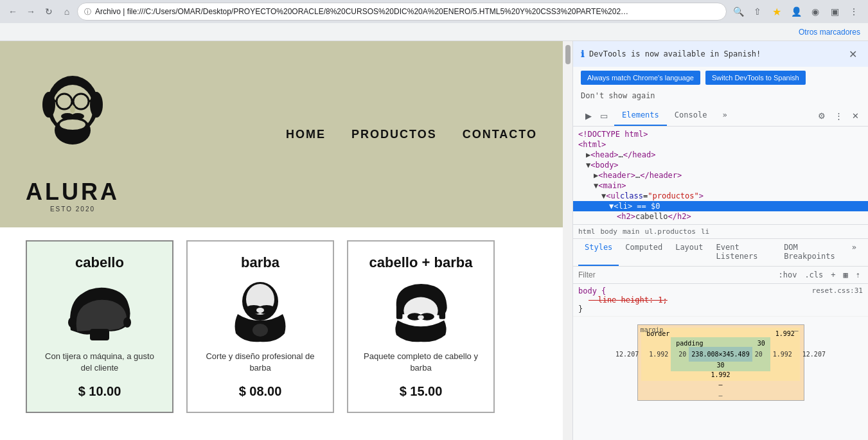  Describe the element at coordinates (73, 209) in the screenshot. I see `logo-sub: ESTO 2020` at that location.